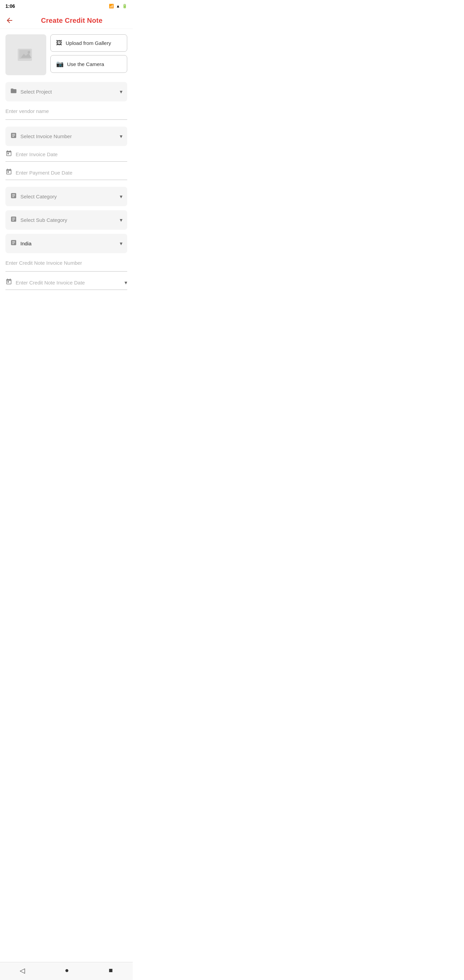 This screenshot has height=980, width=464. I want to click on status-icons: 📶 ▲ 🔋, so click(118, 6).